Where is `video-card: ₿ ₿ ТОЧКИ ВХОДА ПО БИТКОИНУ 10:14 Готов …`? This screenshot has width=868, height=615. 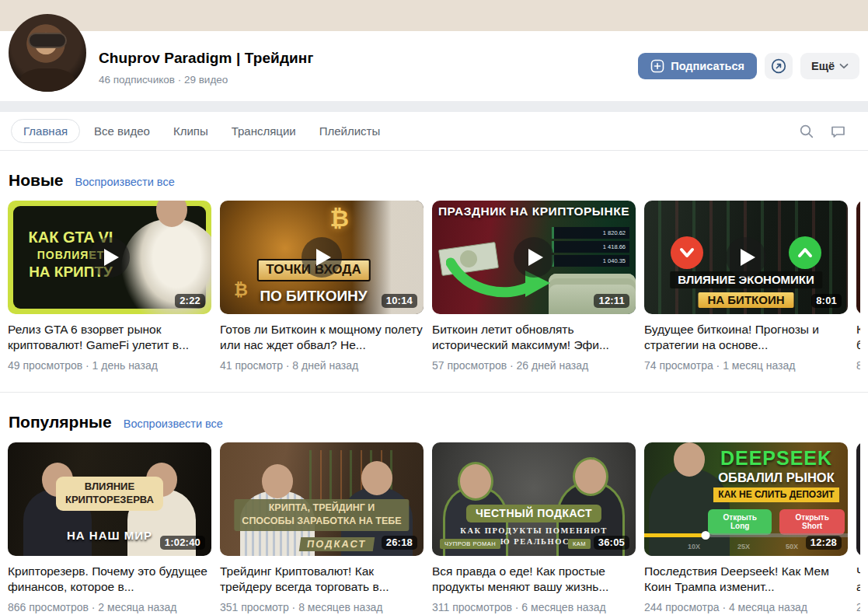
video-card: ₿ ₿ ТОЧКИ ВХОДА ПО БИТКОИНУ 10:14 Готов … is located at coordinates (322, 286).